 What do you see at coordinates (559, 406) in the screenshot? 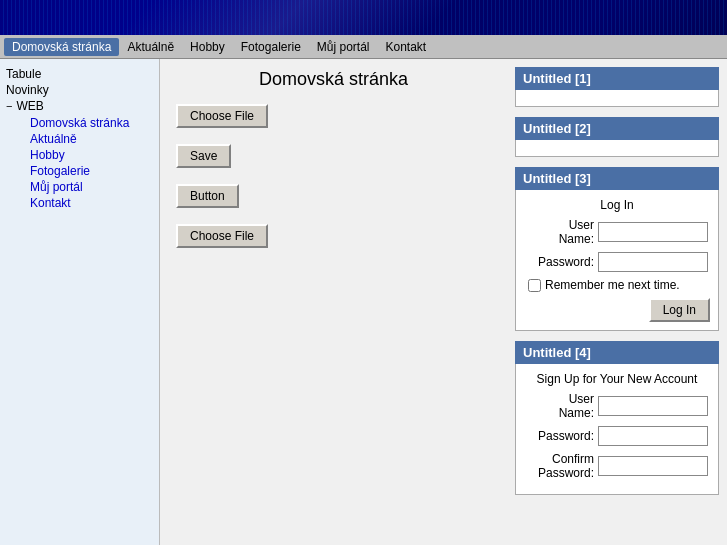
I see `signup-username-label: UserName:` at bounding box center [559, 406].